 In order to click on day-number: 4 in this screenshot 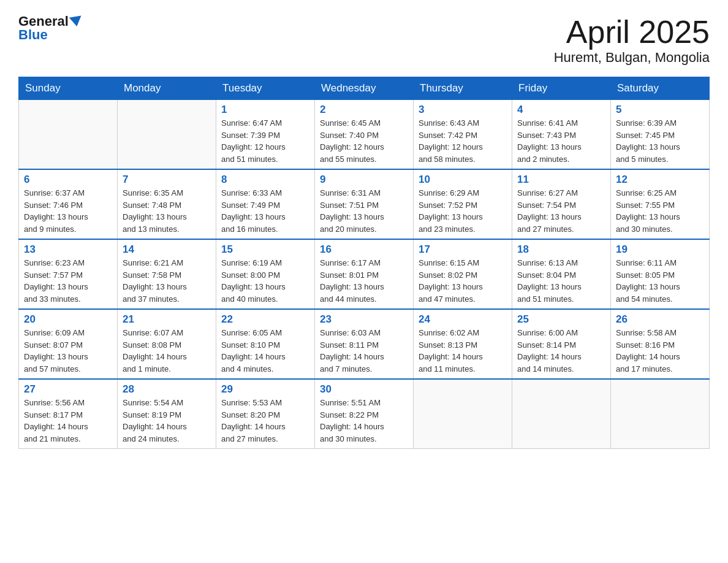, I will do `click(561, 110)`.